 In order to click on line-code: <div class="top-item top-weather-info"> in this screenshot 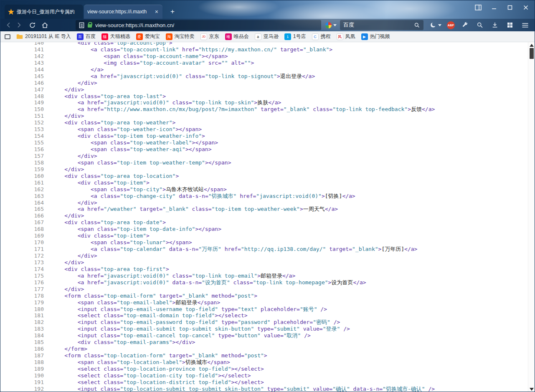, I will do `click(126, 136)`.